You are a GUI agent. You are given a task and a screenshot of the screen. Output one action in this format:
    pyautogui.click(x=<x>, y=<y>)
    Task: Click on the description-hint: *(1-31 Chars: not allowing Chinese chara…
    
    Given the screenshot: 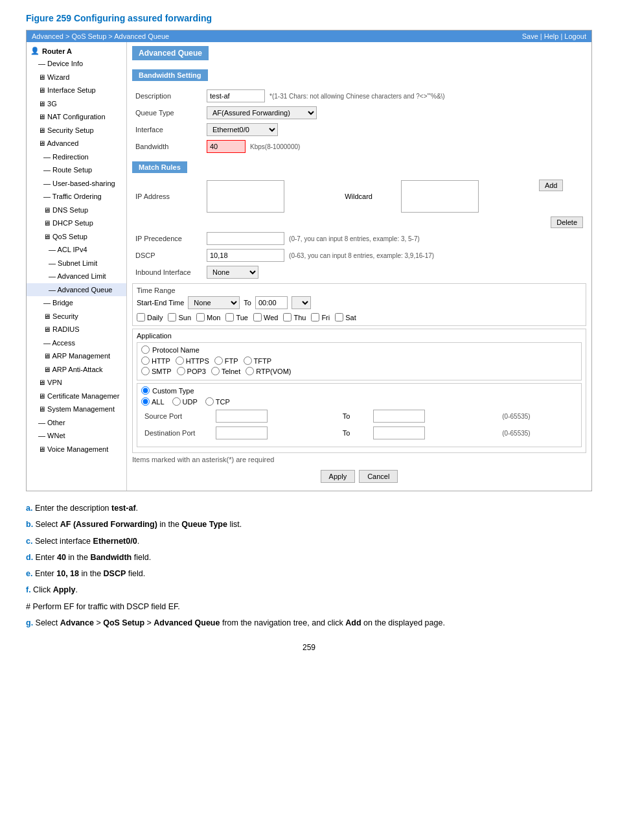 What is the action you would take?
    pyautogui.click(x=358, y=96)
    